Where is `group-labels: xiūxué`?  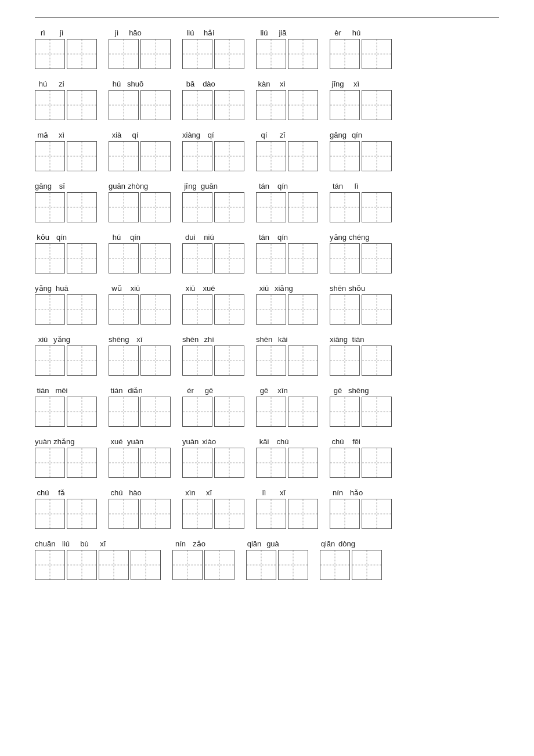 group-labels: xiūxué is located at coordinates (214, 288).